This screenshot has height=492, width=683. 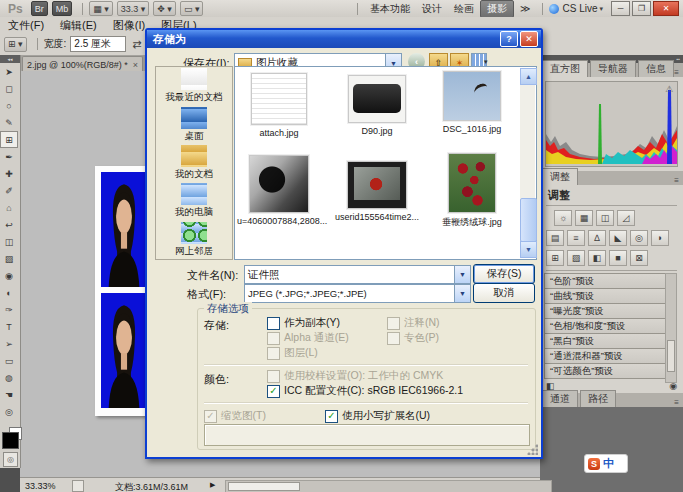 What do you see at coordinates (194, 163) in the screenshot?
I see `place-my-documents: 我的文档` at bounding box center [194, 163].